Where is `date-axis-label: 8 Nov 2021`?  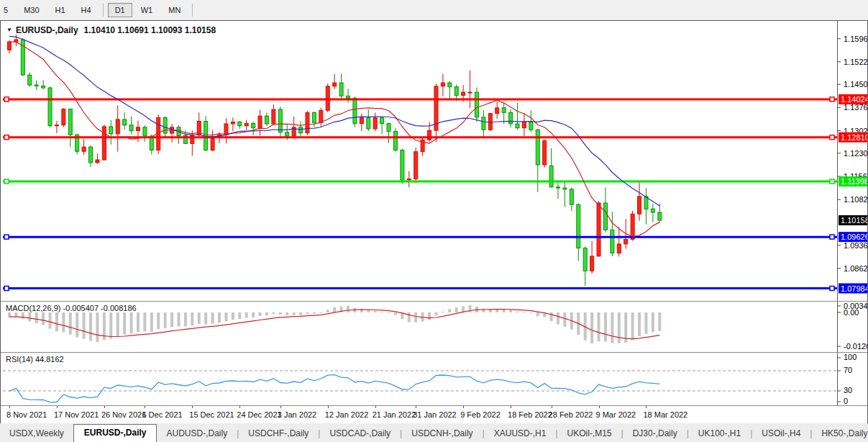
date-axis-label: 8 Nov 2021 is located at coordinates (27, 415).